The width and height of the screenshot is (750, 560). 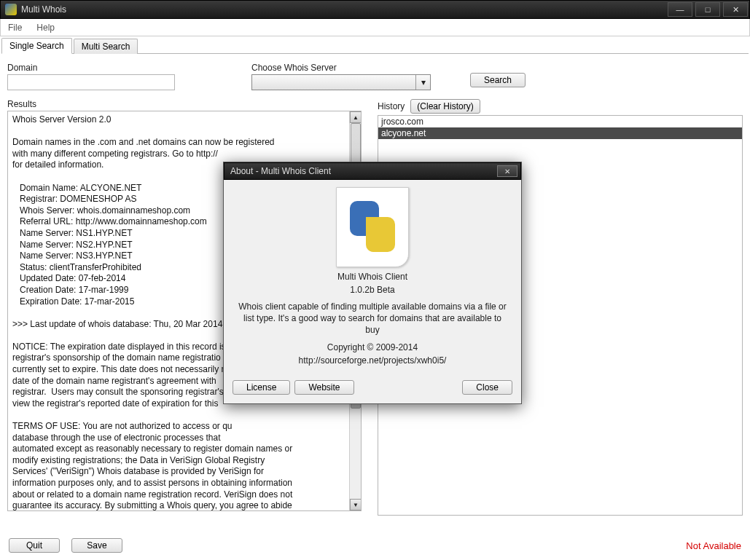 I want to click on tab-strip: Single Search Multi Search, so click(x=375, y=46).